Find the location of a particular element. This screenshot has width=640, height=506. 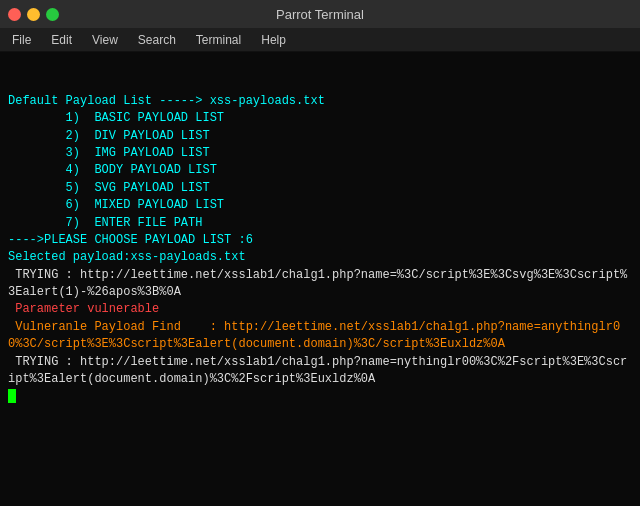

terminal-line: 7) ENTER FILE PATH is located at coordinates (320, 224).